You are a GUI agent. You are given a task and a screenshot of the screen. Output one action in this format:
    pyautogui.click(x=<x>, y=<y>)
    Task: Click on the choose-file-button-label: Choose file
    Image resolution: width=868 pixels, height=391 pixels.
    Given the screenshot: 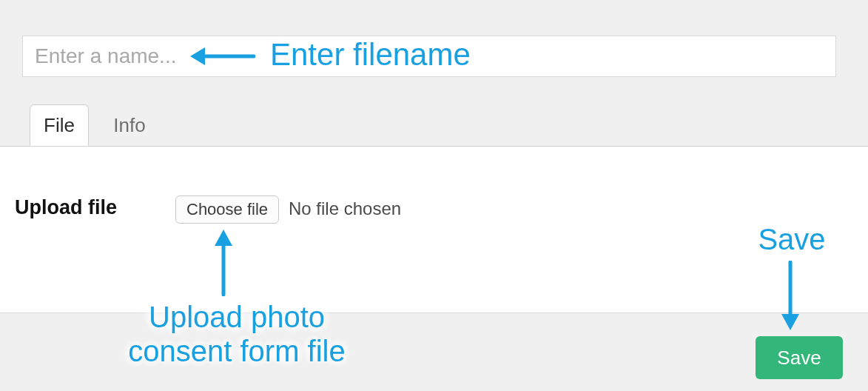 What is the action you would take?
    pyautogui.click(x=227, y=210)
    